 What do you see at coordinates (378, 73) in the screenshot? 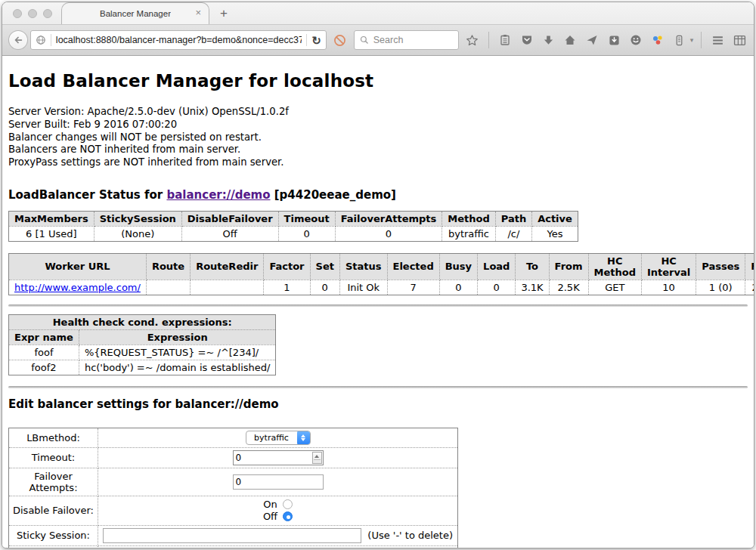
I see `page-title: Load Balancer Manager for localhost` at bounding box center [378, 73].